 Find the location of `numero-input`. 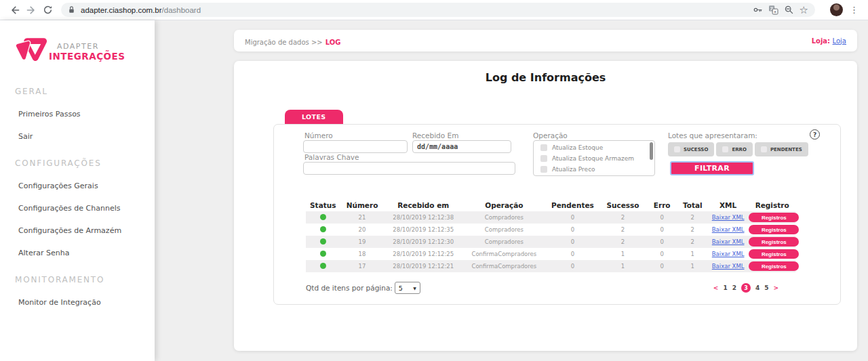

numero-input is located at coordinates (355, 146).